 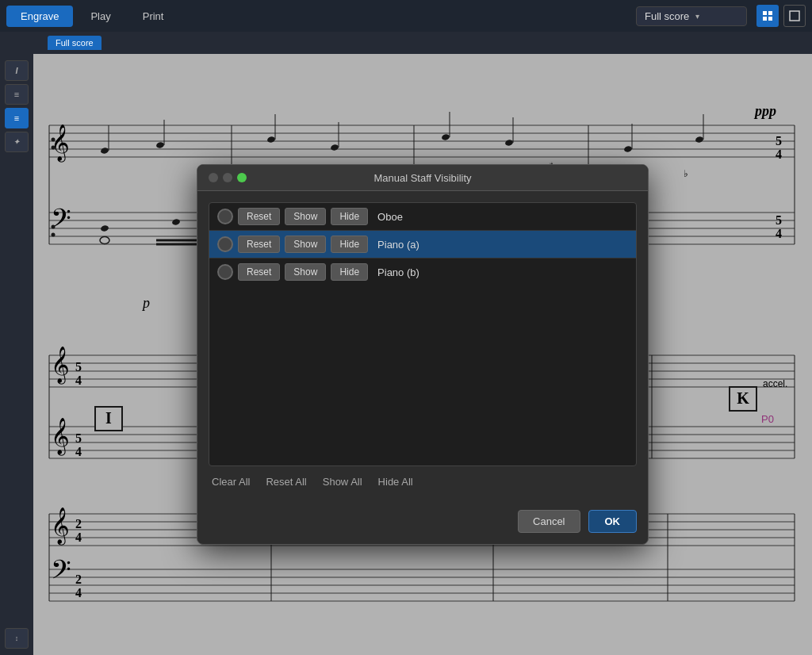 I want to click on score-tab: Full score, so click(x=75, y=43).